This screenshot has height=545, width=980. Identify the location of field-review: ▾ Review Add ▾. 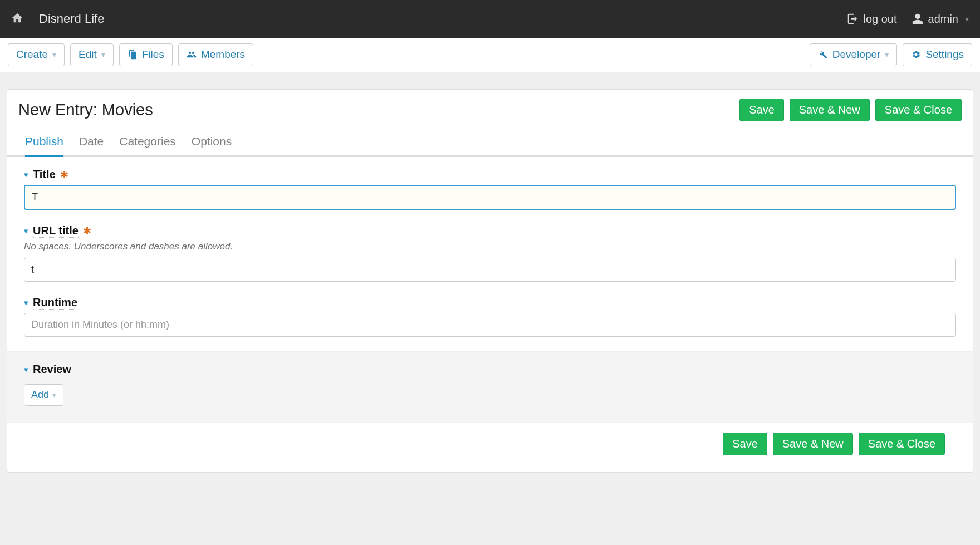
(490, 387).